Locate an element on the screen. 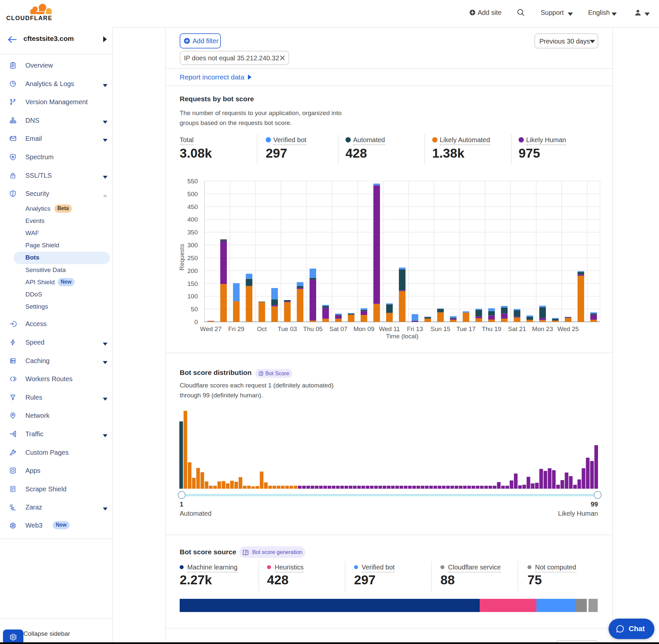  svg-text: Fri 29 is located at coordinates (237, 329).